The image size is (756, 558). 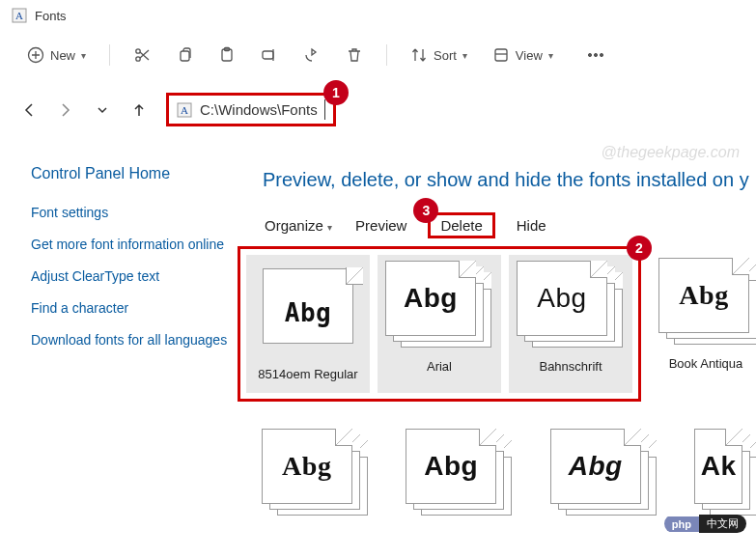 I want to click on annotation-badge-3: 3, so click(x=426, y=210).